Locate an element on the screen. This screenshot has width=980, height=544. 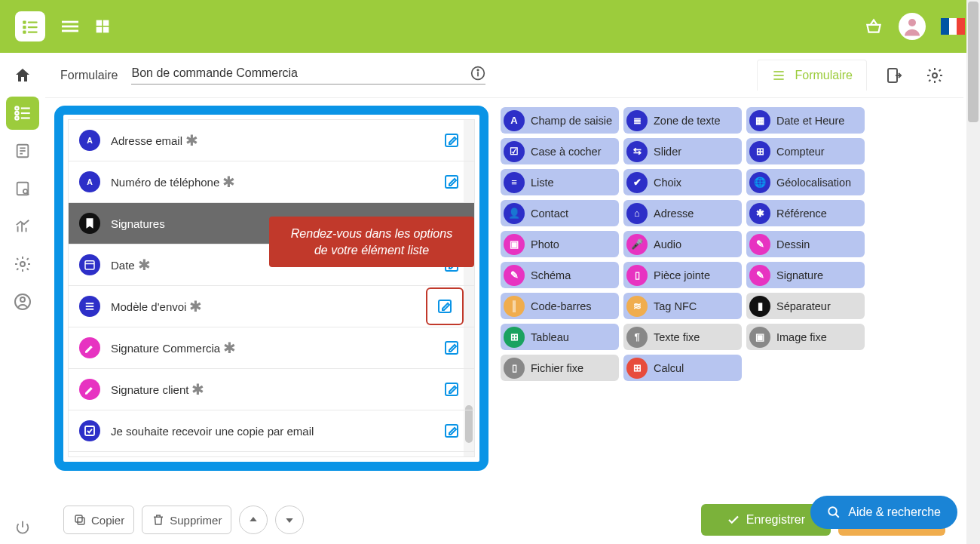
widget-pi-ce-jointe: ▯Pièce jointe is located at coordinates (683, 275).